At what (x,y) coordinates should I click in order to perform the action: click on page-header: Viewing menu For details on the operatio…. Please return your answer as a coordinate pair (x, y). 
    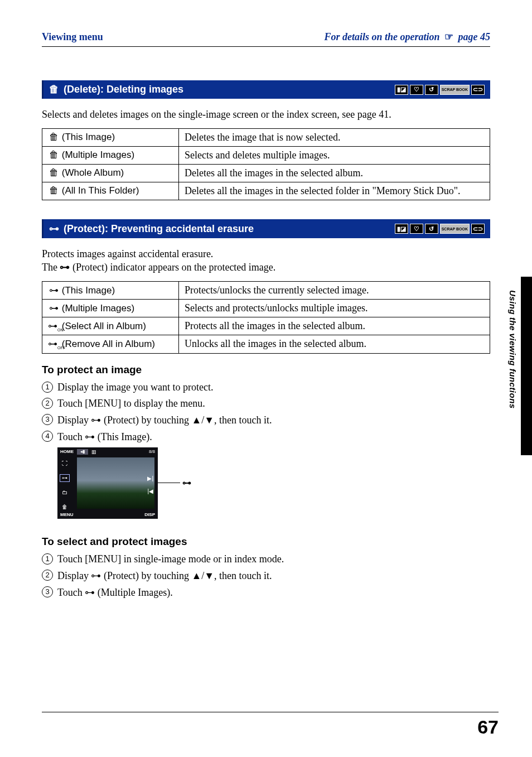
    Looking at the image, I should click on (266, 39).